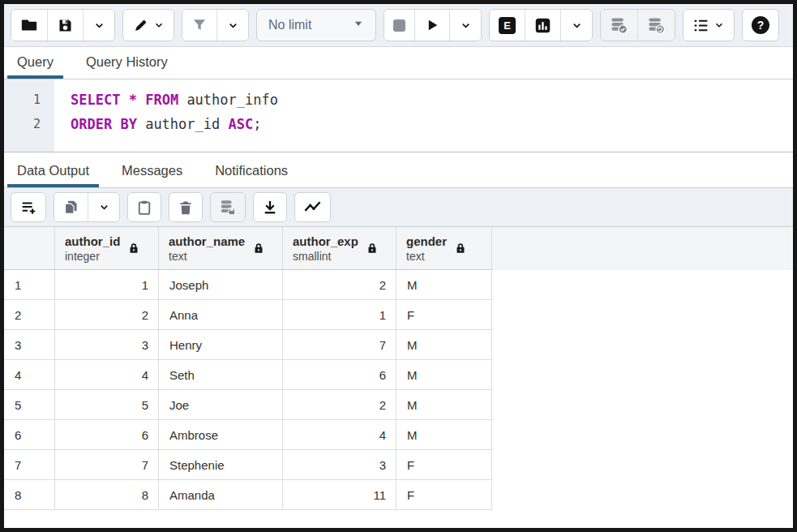  I want to click on help-button-group: ?, so click(761, 25).